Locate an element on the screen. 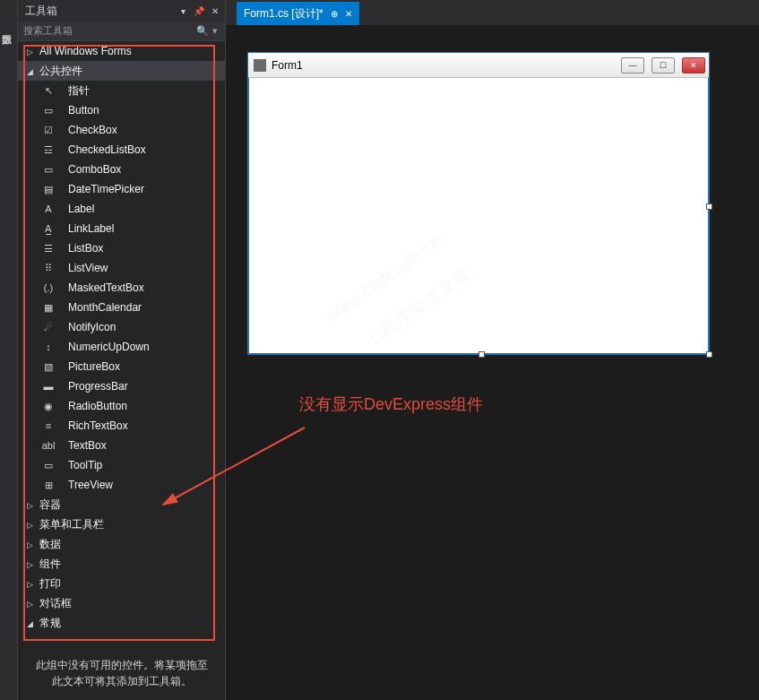 The width and height of the screenshot is (759, 700). toolbox-hint: 此组中没有可用的控件。将某项拖至 此文本可将其添加到工具箱。 is located at coordinates (122, 675).